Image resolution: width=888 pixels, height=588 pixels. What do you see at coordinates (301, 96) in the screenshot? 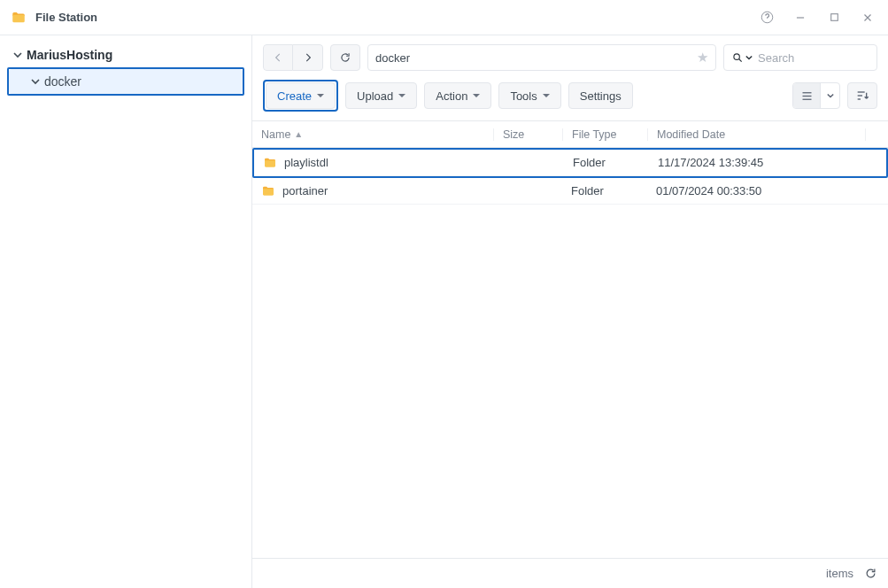
I see `create-button: Create` at bounding box center [301, 96].